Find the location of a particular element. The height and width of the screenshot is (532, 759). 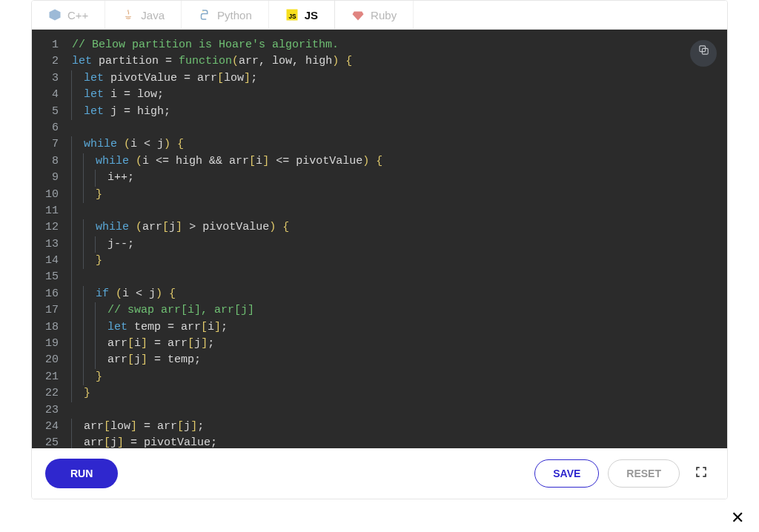

save-button: SAVE is located at coordinates (566, 473).